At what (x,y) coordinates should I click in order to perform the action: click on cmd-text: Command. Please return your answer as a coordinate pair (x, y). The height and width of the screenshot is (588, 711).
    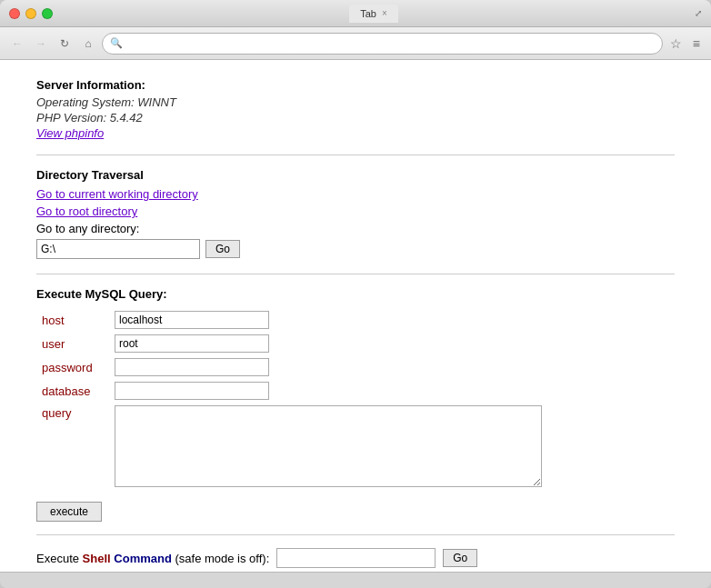
    Looking at the image, I should click on (143, 558).